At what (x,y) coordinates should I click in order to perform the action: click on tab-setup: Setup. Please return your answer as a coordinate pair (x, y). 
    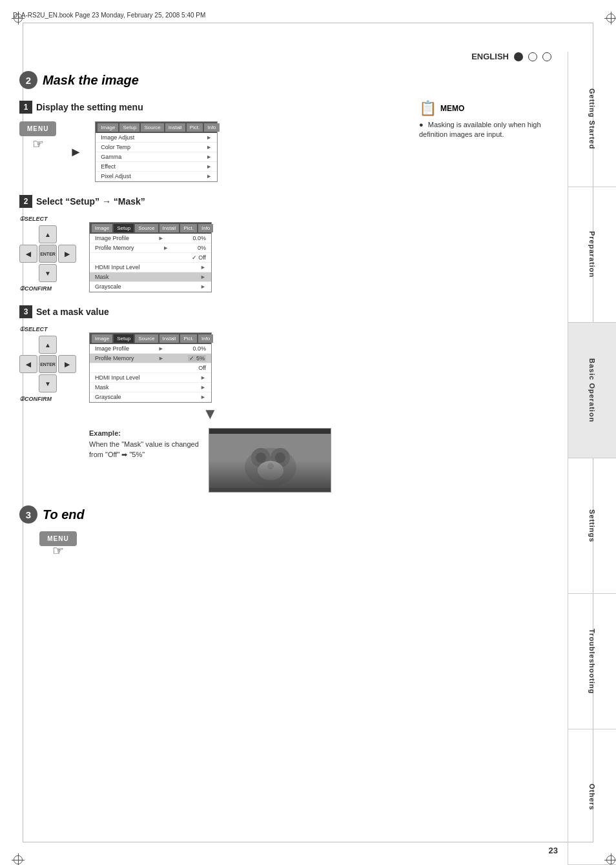
    Looking at the image, I should click on (129, 128).